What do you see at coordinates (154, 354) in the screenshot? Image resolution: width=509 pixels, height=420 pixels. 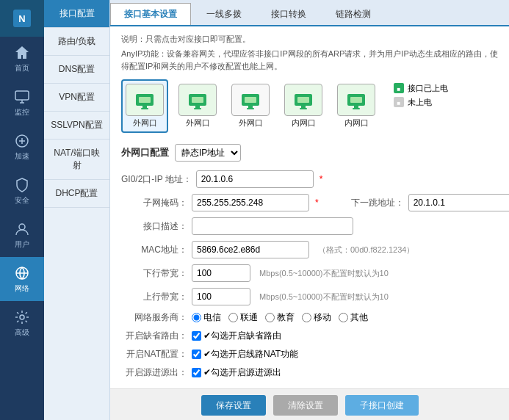 I see `nat-label: 开启NAT配置：` at bounding box center [154, 354].